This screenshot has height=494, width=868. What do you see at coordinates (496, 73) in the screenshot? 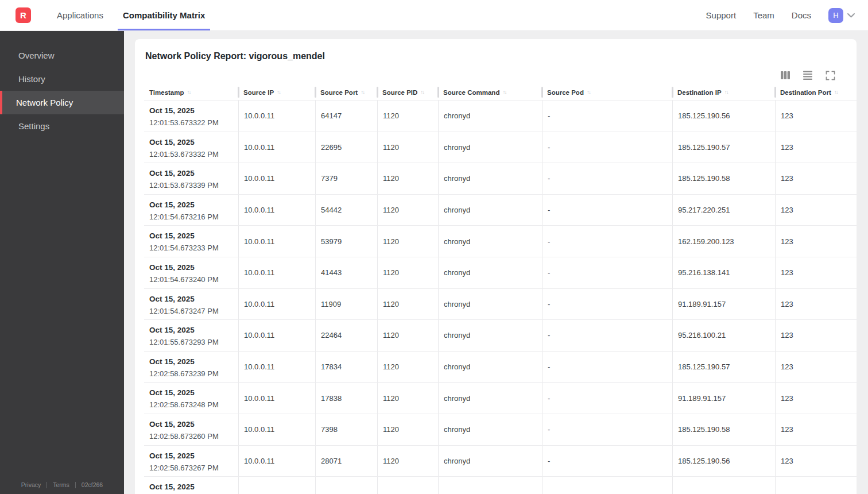
I see `table-toolbar` at bounding box center [496, 73].